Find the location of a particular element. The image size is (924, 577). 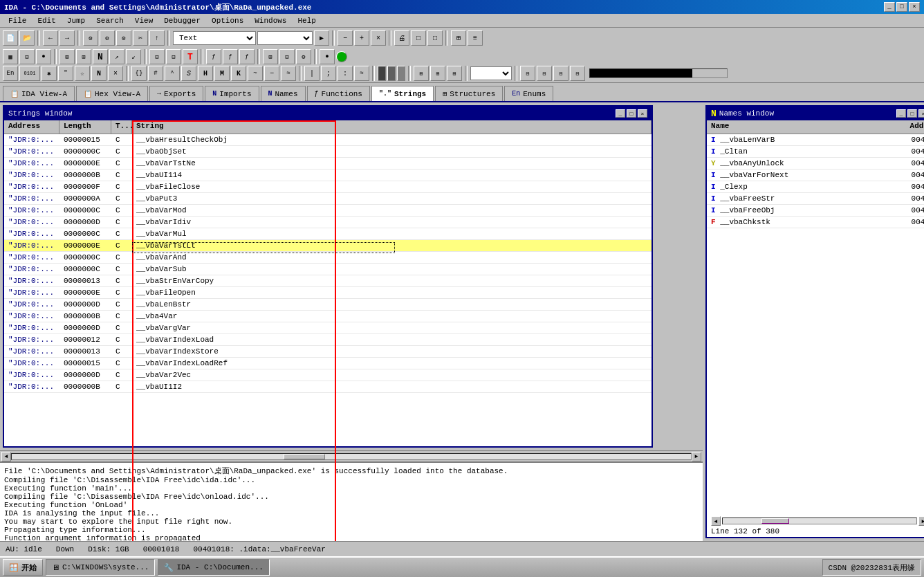

btn-plus: + is located at coordinates (362, 38).